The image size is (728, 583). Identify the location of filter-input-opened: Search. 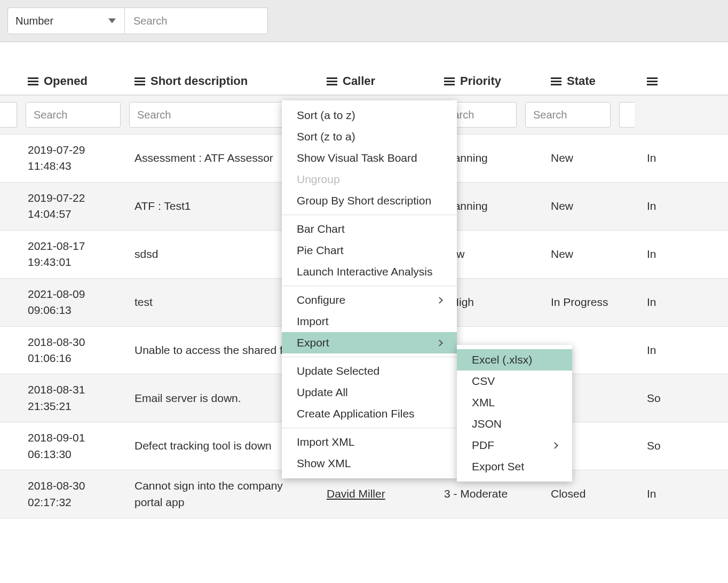
(73, 115).